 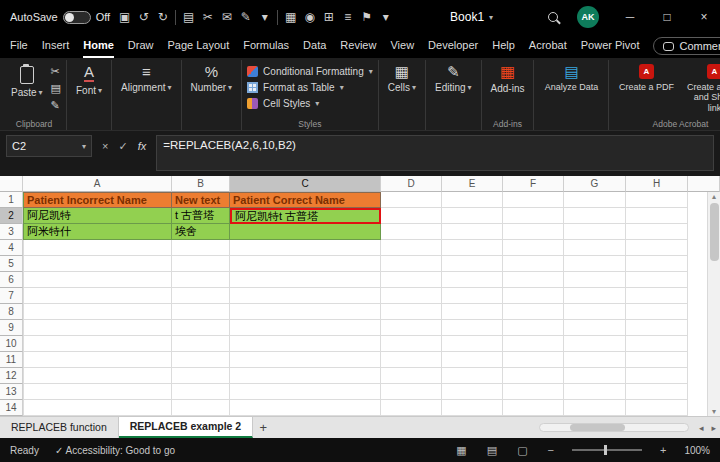 I want to click on cell-A4, so click(x=98, y=248).